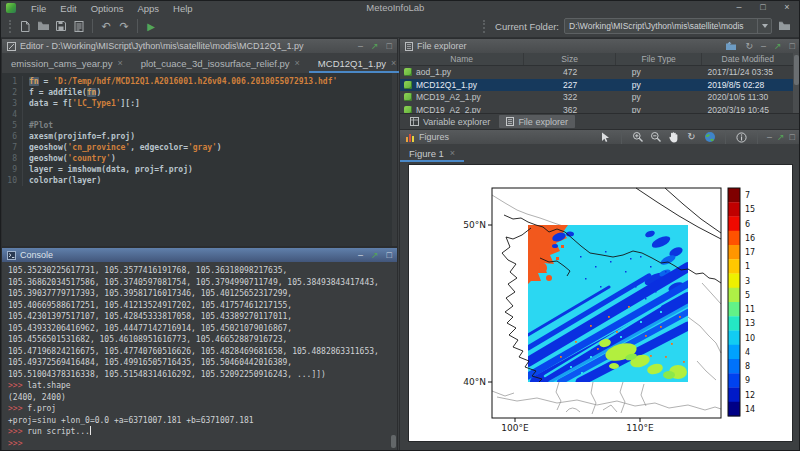  Describe the element at coordinates (596, 83) in the screenshot. I see `file-table: Name Size File Type Date Modified aod_1.…` at that location.